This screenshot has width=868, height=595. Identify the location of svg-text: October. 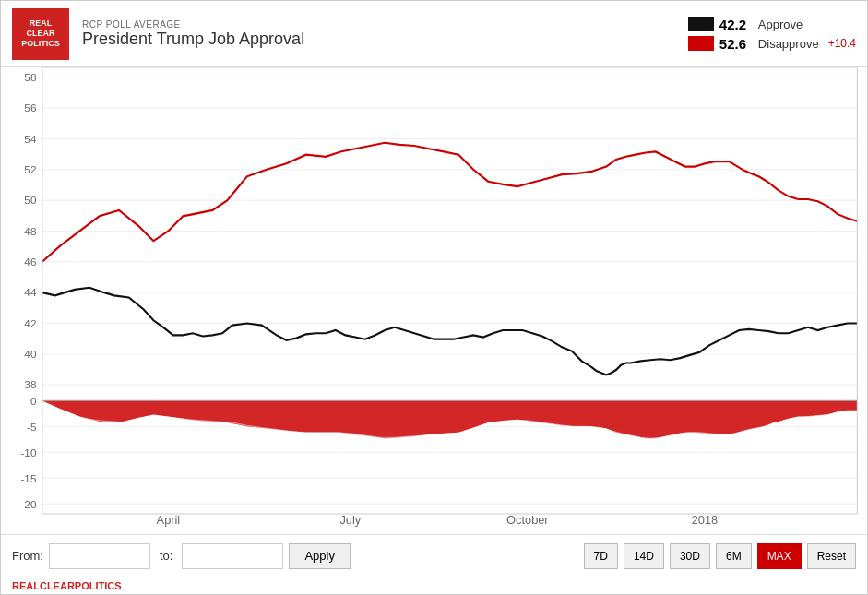
(528, 520).